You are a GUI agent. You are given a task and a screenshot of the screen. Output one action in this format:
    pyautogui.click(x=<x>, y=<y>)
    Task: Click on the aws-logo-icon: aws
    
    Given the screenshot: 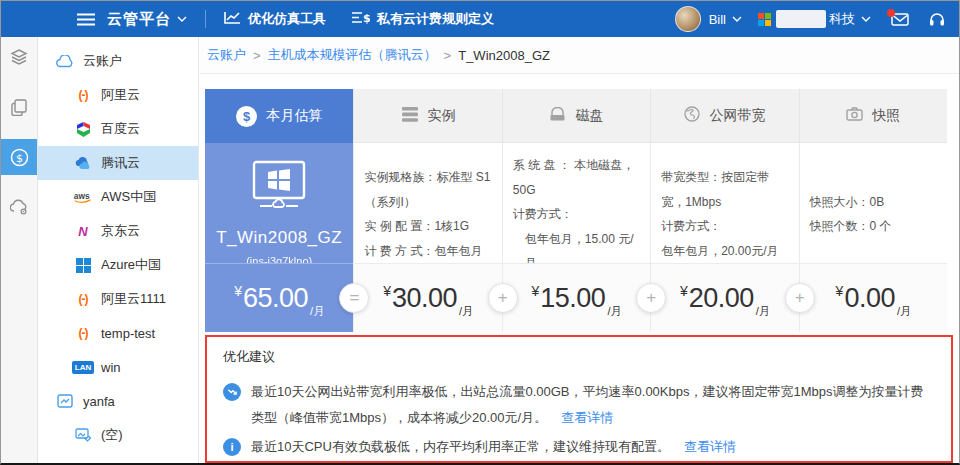 What is the action you would take?
    pyautogui.click(x=83, y=197)
    